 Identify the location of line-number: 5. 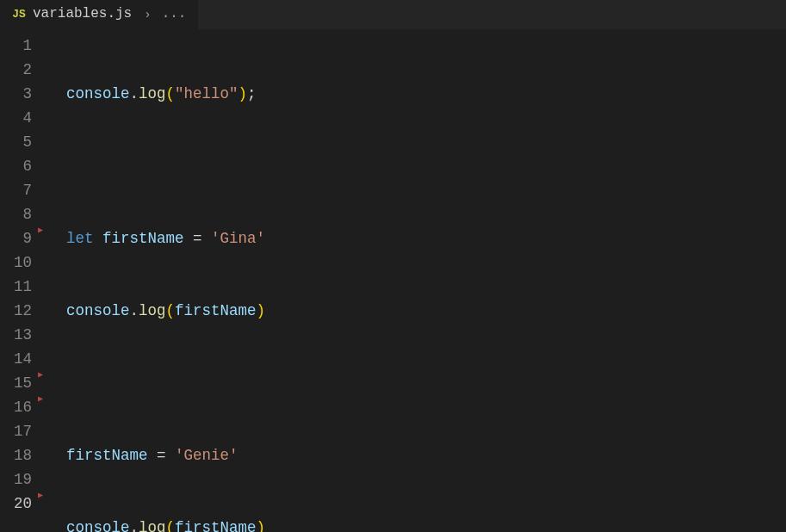
(15, 142).